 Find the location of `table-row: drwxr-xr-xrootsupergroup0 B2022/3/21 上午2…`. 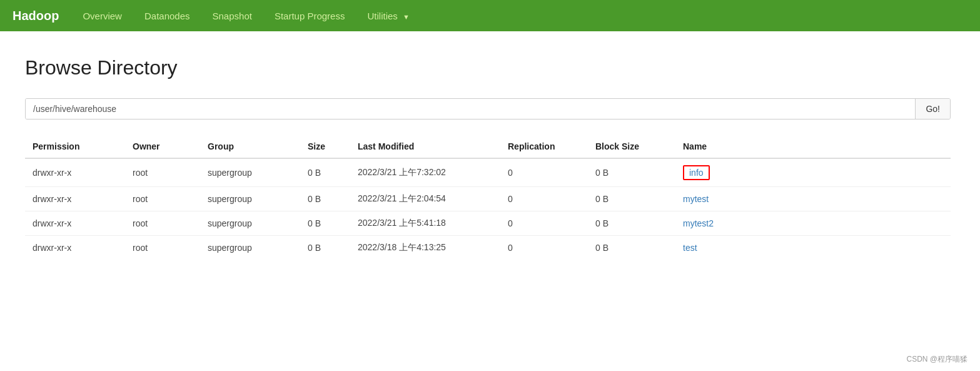

table-row: drwxr-xr-xrootsupergroup0 B2022/3/21 上午2… is located at coordinates (488, 199).